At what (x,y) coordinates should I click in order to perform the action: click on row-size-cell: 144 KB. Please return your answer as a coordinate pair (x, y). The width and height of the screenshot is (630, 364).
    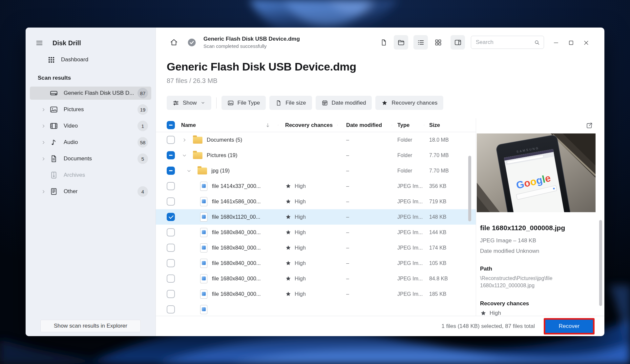
    Looking at the image, I should click on (450, 233).